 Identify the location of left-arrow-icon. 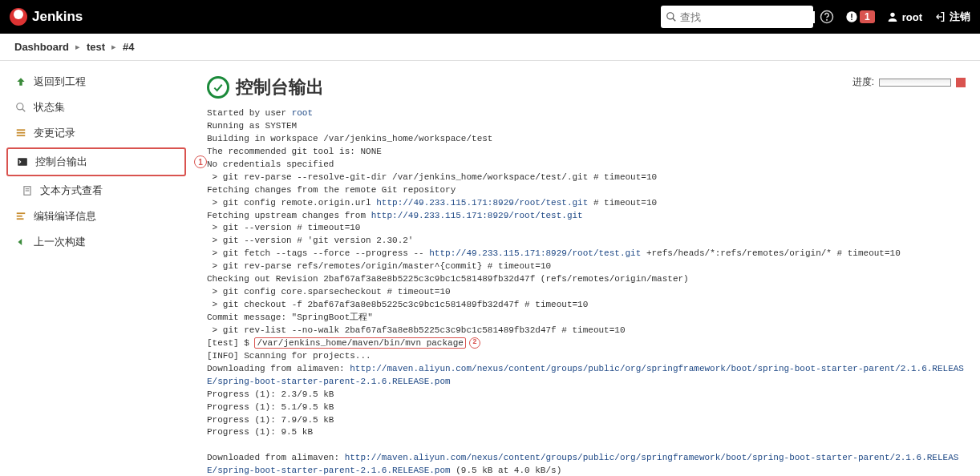
(21, 242).